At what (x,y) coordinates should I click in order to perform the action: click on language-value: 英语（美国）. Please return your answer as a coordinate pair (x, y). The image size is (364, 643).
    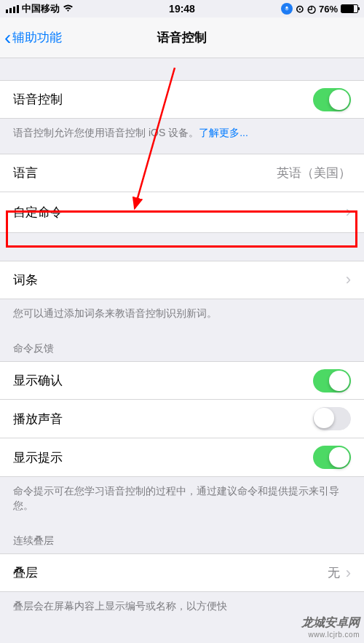
    Looking at the image, I should click on (314, 173).